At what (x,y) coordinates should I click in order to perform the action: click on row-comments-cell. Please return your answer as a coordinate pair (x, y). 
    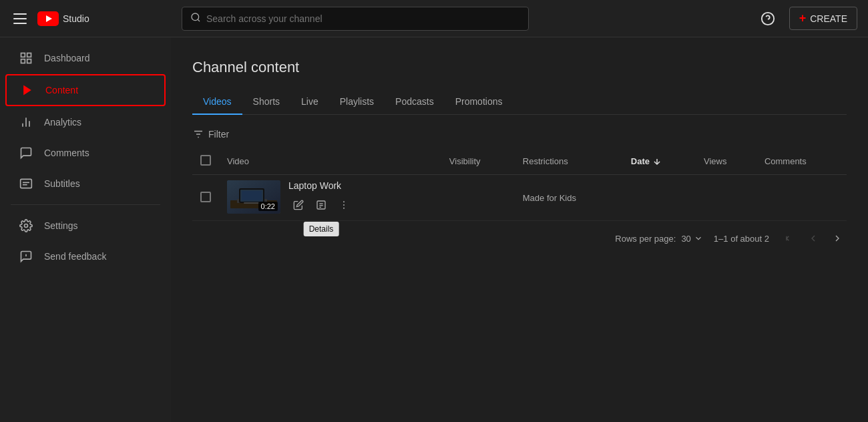
    Looking at the image, I should click on (801, 198).